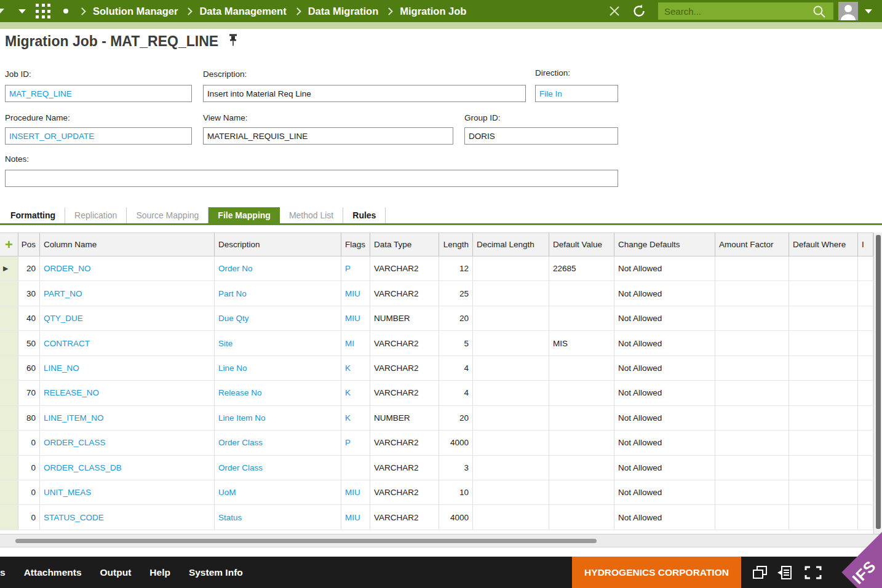 The image size is (882, 588). I want to click on cell-description: Due Qty, so click(278, 319).